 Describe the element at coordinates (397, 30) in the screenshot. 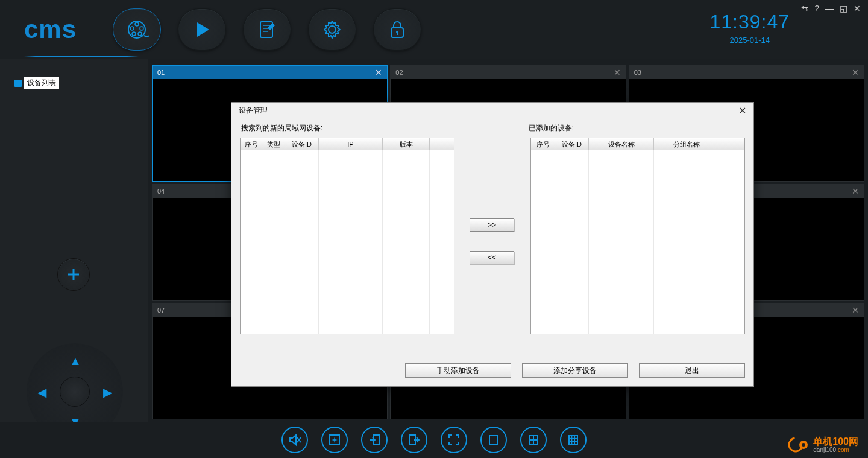

I see `lock-icon` at that location.